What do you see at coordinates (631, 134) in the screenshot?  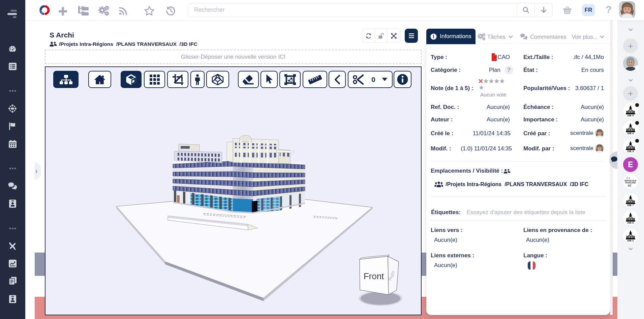 I see `svg-text: DIE 4` at bounding box center [631, 134].